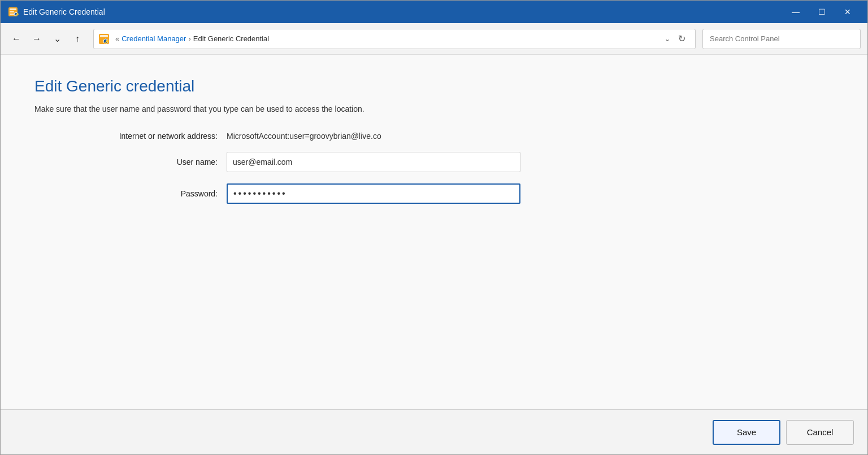 This screenshot has height=455, width=868. Describe the element at coordinates (848, 12) in the screenshot. I see `close-button: ✕` at that location.